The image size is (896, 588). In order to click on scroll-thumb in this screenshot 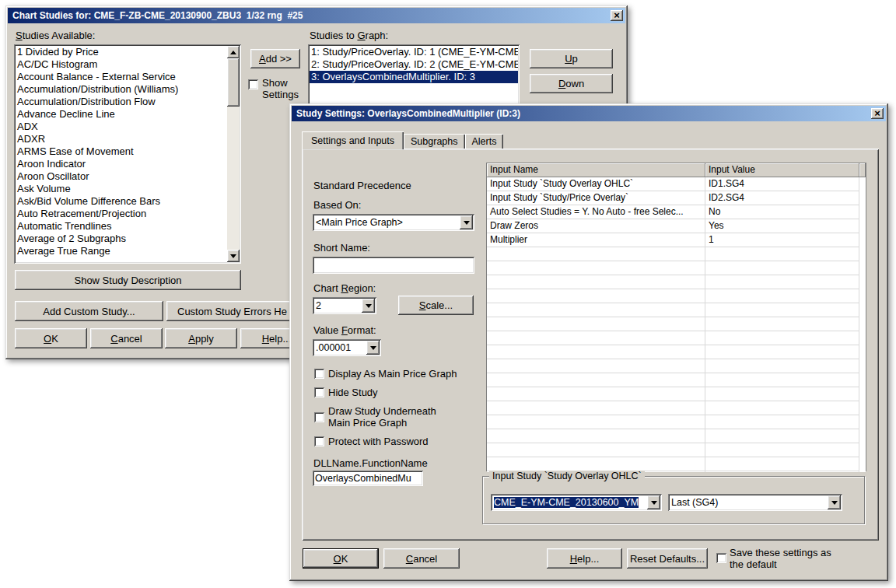, I will do `click(233, 82)`.